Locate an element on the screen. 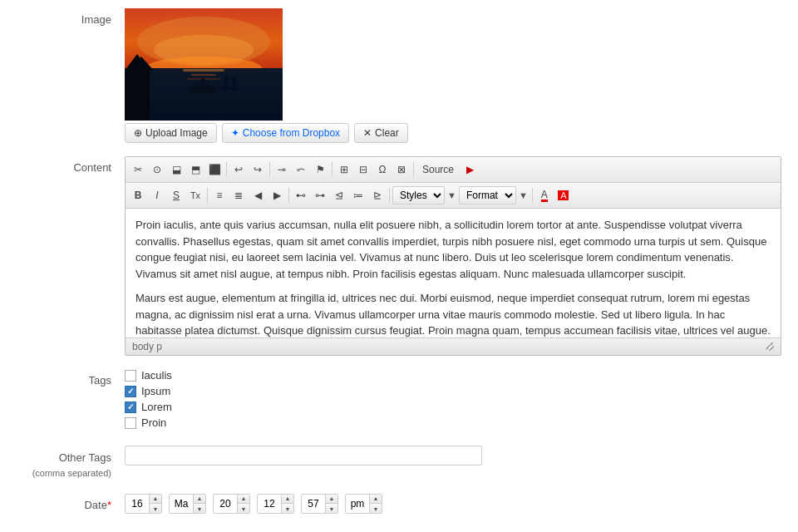  date-row: Date* ▲▼ ▲▼ ▲▼ ▲▼ ▲▼ ▲▼ is located at coordinates (399, 504).